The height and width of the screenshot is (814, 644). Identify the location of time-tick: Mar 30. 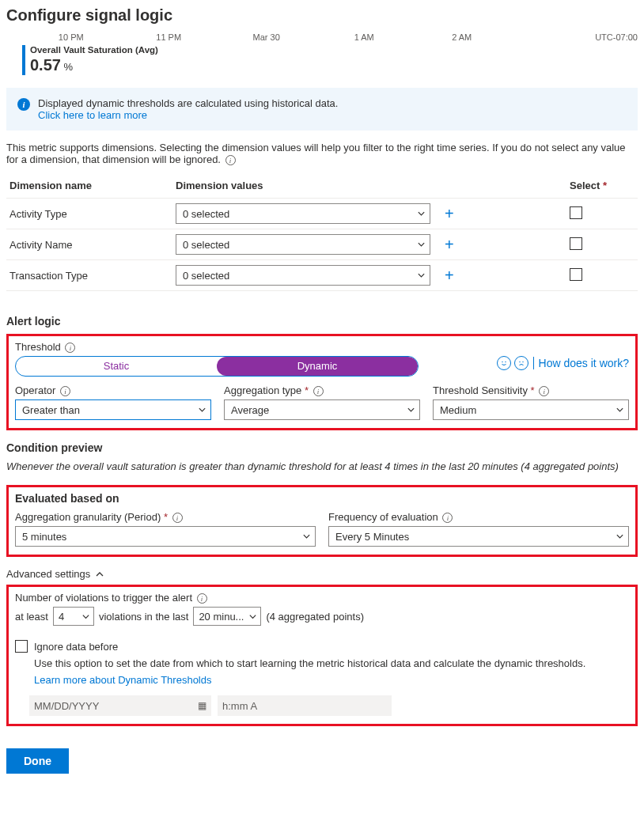
(266, 37).